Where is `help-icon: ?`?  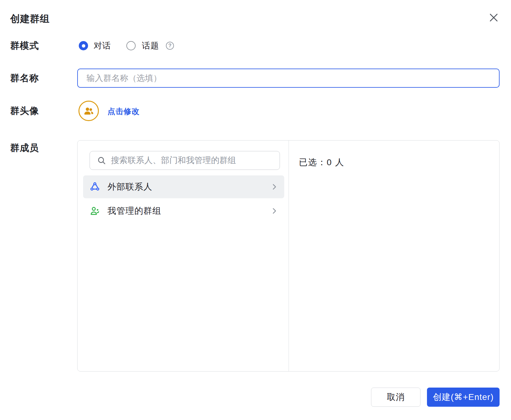 help-icon: ? is located at coordinates (170, 46).